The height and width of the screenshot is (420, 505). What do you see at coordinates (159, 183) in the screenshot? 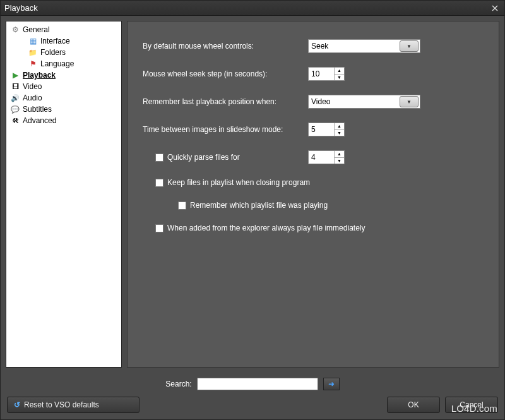
I see `keep-playlist-checkbox` at bounding box center [159, 183].